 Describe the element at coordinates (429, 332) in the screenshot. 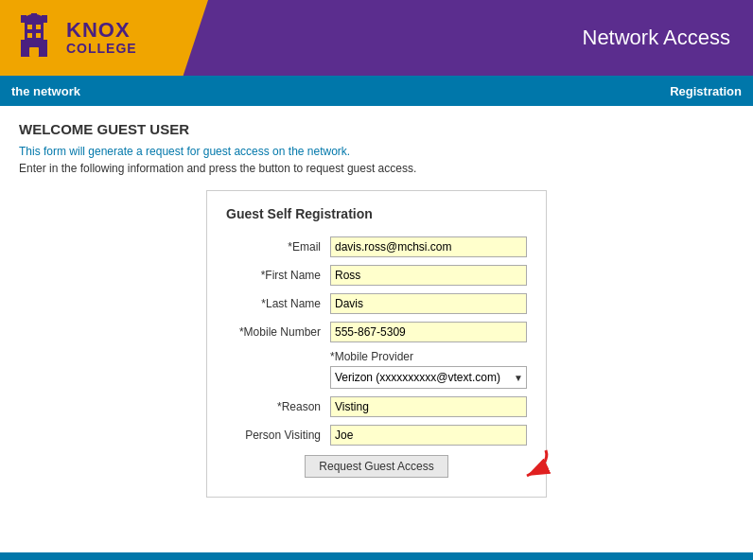

I see `mobile-field` at that location.